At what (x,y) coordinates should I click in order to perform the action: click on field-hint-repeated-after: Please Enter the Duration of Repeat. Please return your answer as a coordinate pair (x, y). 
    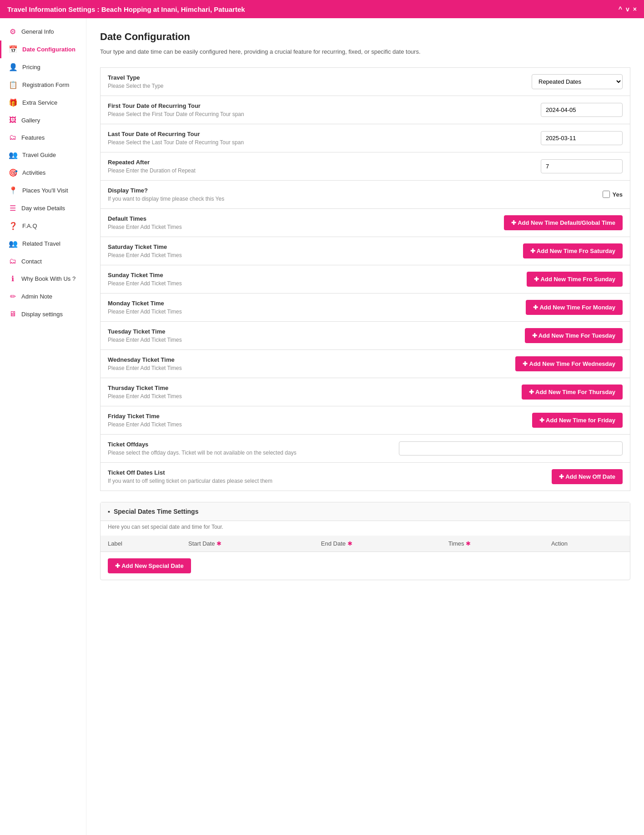
    Looking at the image, I should click on (246, 171).